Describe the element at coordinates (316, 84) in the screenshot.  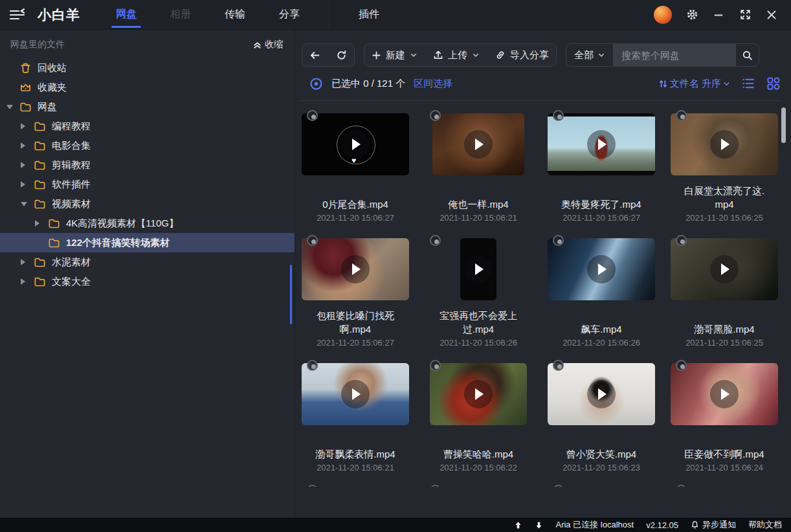
I see `select-all-circle-icon` at that location.